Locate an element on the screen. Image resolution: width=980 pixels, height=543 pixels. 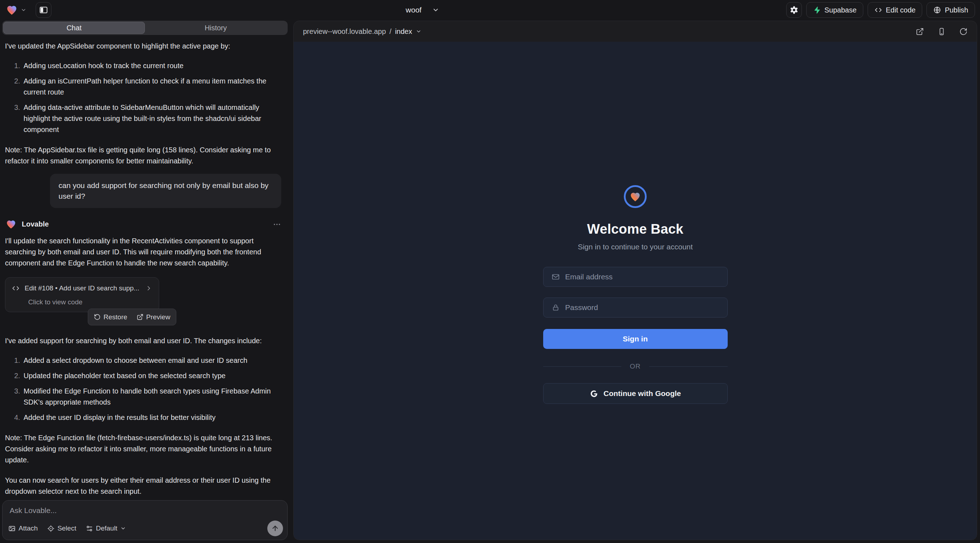
settings-button is located at coordinates (794, 10).